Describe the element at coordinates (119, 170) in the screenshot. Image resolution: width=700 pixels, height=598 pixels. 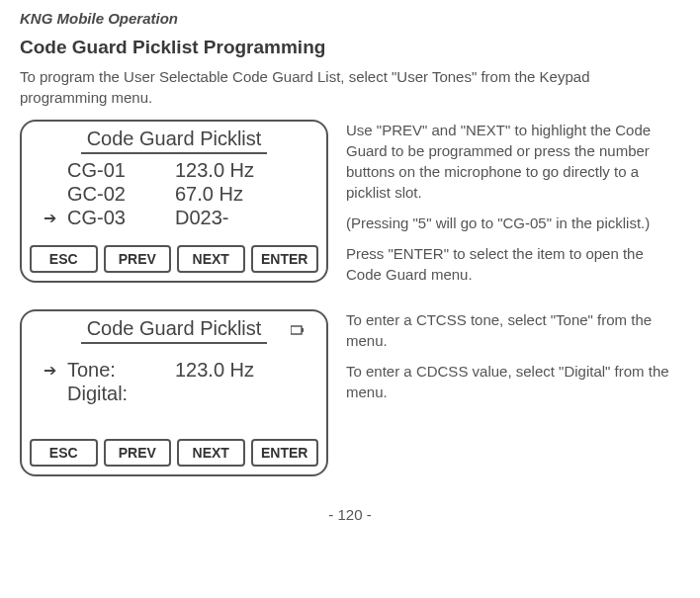
I see `code-label: CG-01` at that location.